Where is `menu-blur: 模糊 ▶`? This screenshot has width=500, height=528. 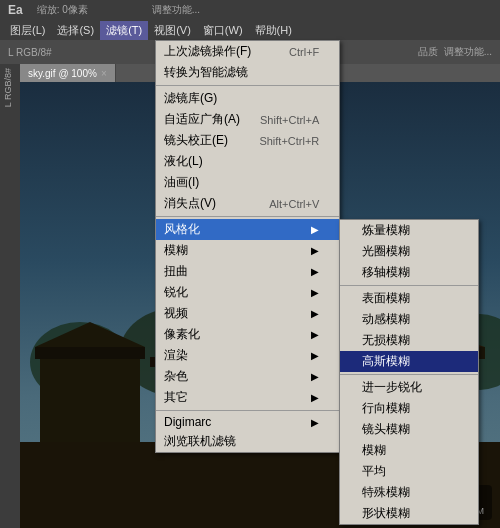 menu-blur: 模糊 ▶ is located at coordinates (248, 250).